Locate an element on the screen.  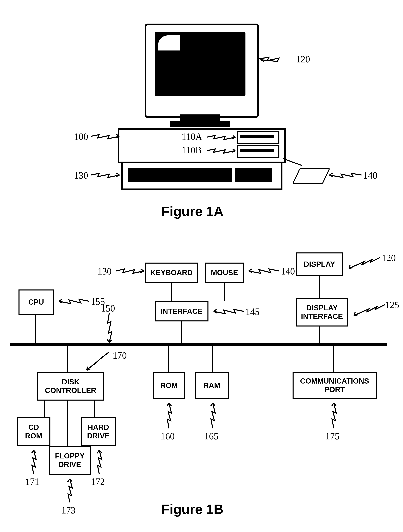
ref-165: 165 is located at coordinates (211, 436).